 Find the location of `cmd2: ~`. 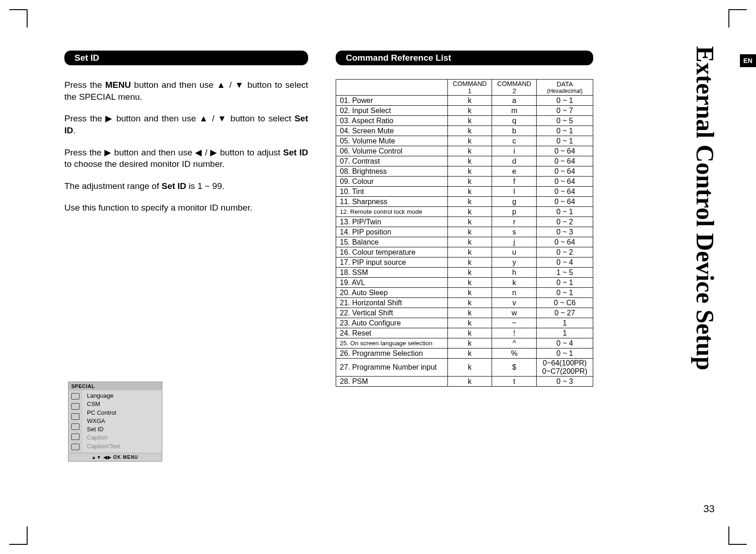

cmd2: ~ is located at coordinates (514, 323).